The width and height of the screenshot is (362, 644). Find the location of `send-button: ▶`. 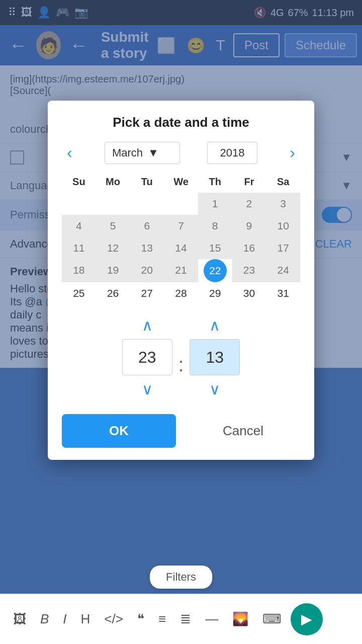

send-button: ▶ is located at coordinates (307, 619).